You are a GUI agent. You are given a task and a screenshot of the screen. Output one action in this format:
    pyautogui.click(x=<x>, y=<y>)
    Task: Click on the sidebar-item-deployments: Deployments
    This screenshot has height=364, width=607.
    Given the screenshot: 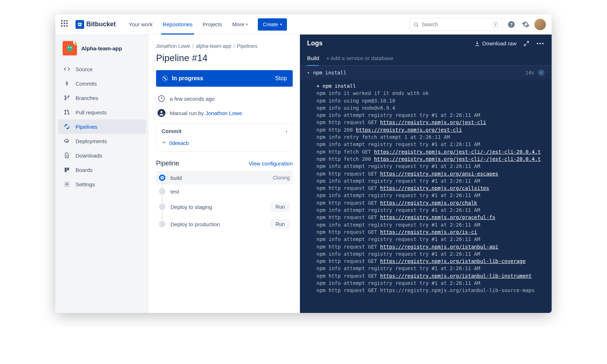 What is the action you would take?
    pyautogui.click(x=102, y=141)
    